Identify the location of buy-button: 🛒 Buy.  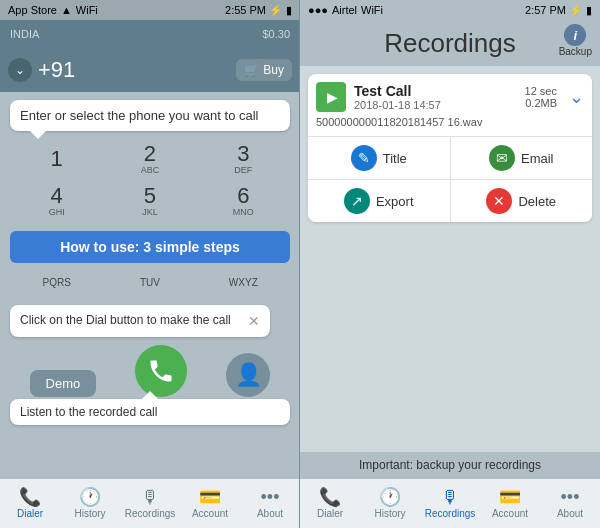
(264, 70).